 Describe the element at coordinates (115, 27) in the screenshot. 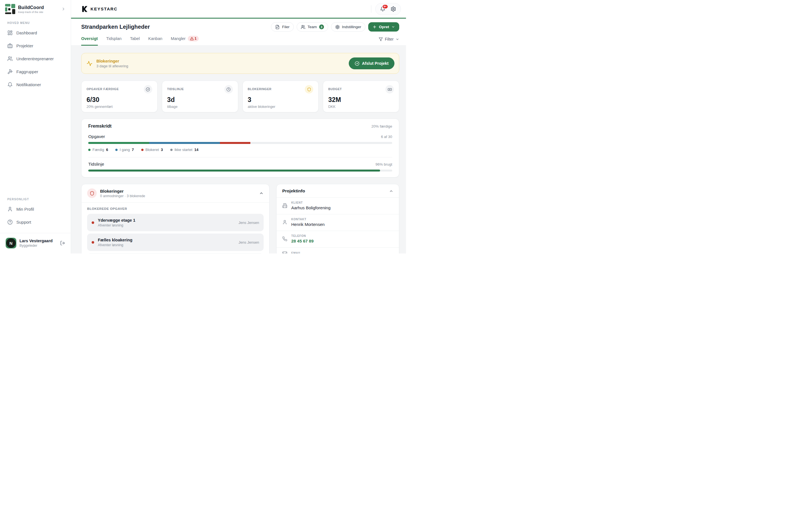

I see `page-title: Strandparken Lejligheder` at that location.